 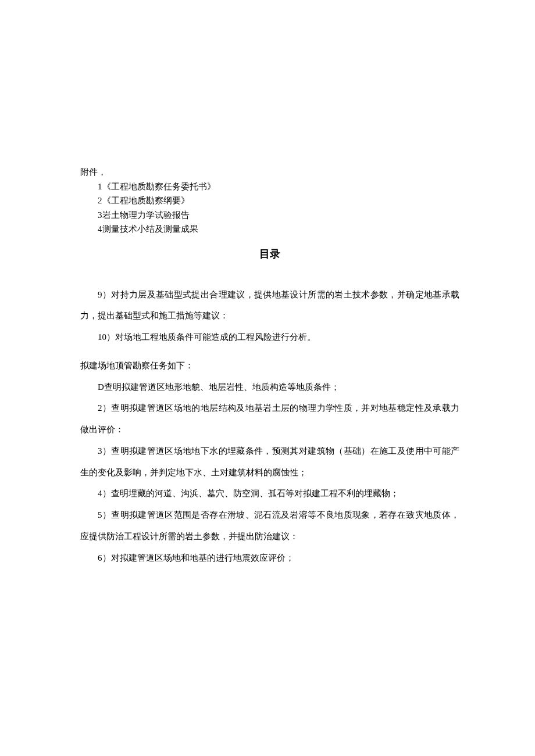 I want to click on task-item-3: 3）查明拟建管道区场地地下水的埋藏条件，预测其对建筑物（基础）在施工及使用中可能…, so click(x=270, y=462).